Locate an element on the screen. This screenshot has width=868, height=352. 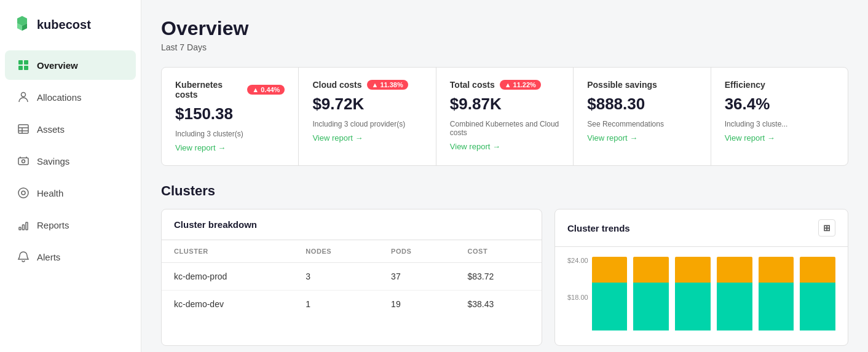
possible-savings-value: $888.30 is located at coordinates (642, 104).